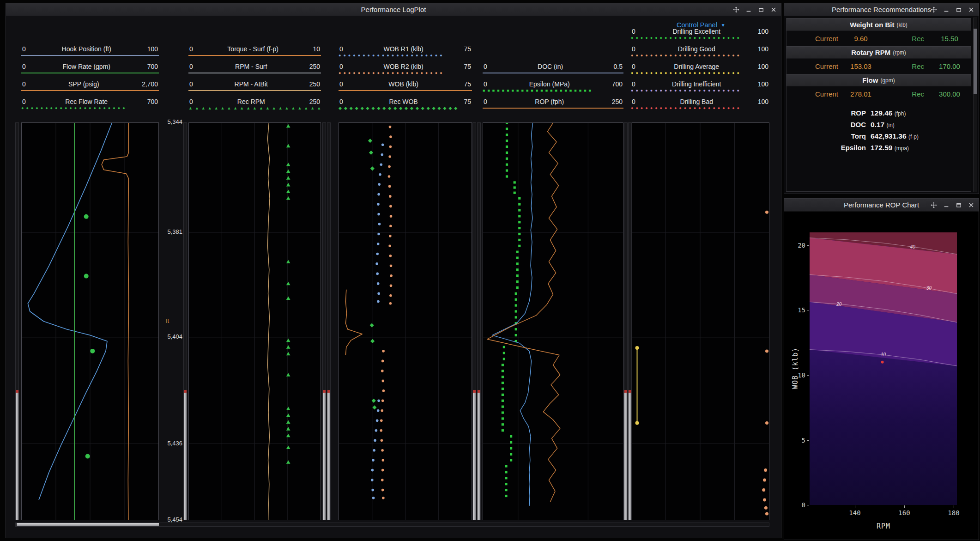  What do you see at coordinates (798, 245) in the screenshot?
I see `rop-y-tick: 20` at bounding box center [798, 245].